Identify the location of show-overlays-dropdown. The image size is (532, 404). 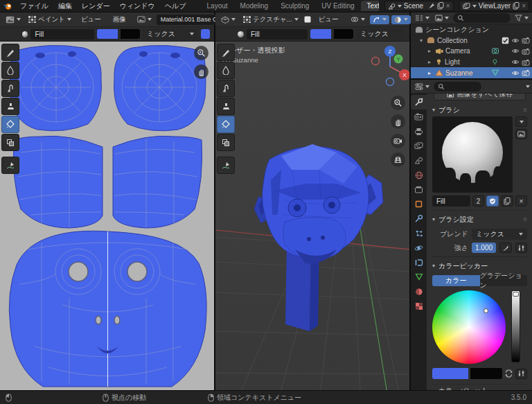
(357, 19).